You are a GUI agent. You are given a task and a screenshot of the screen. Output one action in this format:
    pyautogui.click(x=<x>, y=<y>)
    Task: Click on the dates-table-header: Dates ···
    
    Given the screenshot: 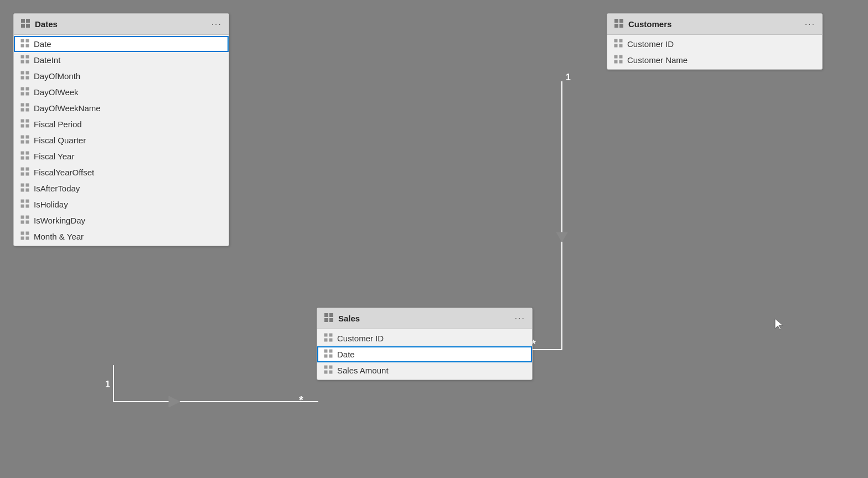 What is the action you would take?
    pyautogui.click(x=121, y=24)
    